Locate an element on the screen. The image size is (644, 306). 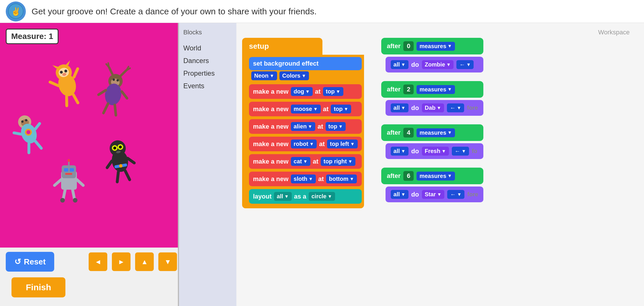
make-cat-block: make a new cat ▼ at top right ▼ is located at coordinates (305, 162).